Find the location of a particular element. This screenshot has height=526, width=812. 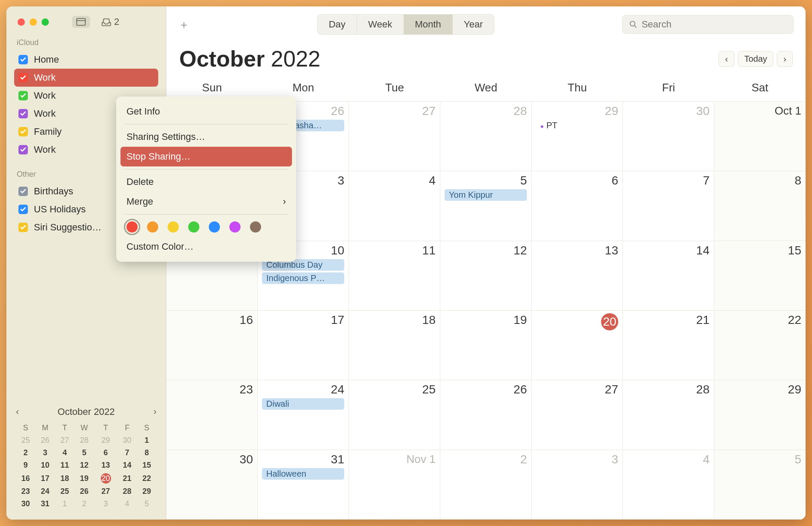

event-dot: PT is located at coordinates (577, 125).